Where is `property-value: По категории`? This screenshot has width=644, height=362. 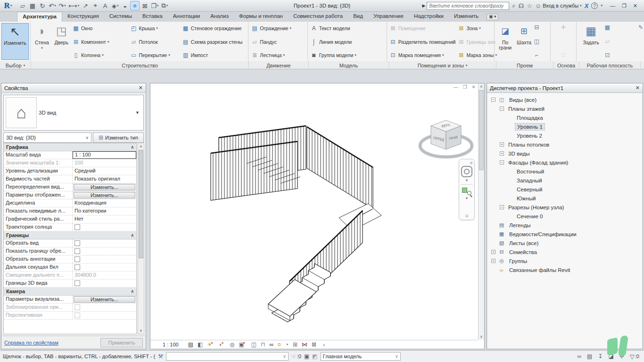 property-value: По категории is located at coordinates (105, 211).